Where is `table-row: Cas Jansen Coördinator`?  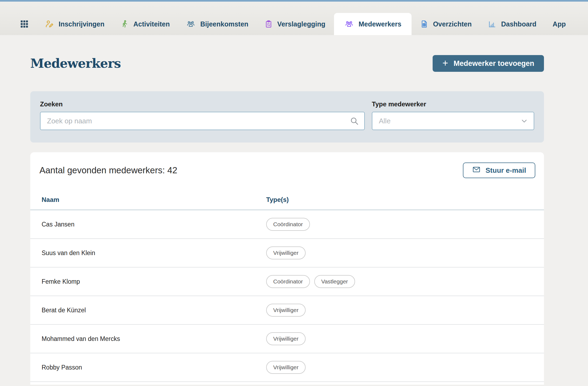 table-row: Cas Jansen Coördinator is located at coordinates (287, 225).